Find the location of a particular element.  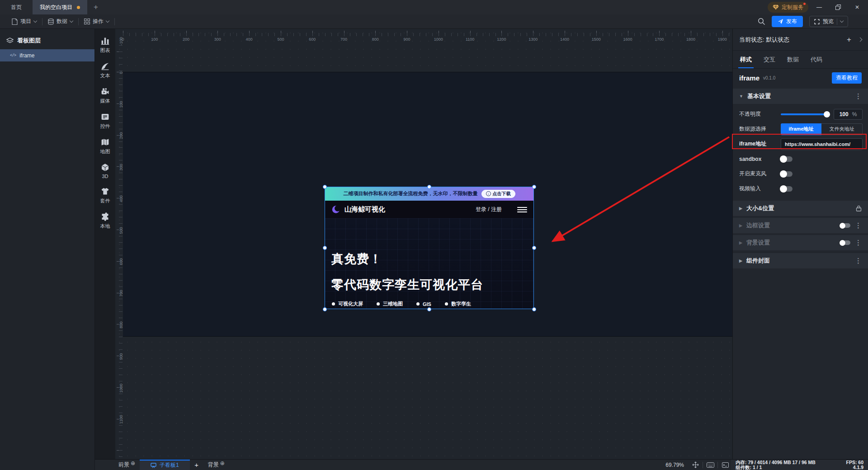

zoom-level: 69.79% is located at coordinates (677, 465).